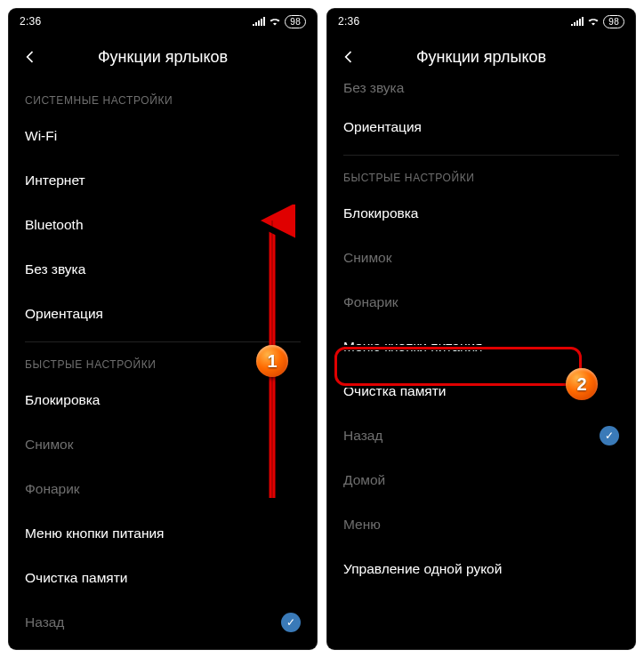 This screenshot has width=644, height=658. I want to click on row-silent: Без звука, so click(163, 269).